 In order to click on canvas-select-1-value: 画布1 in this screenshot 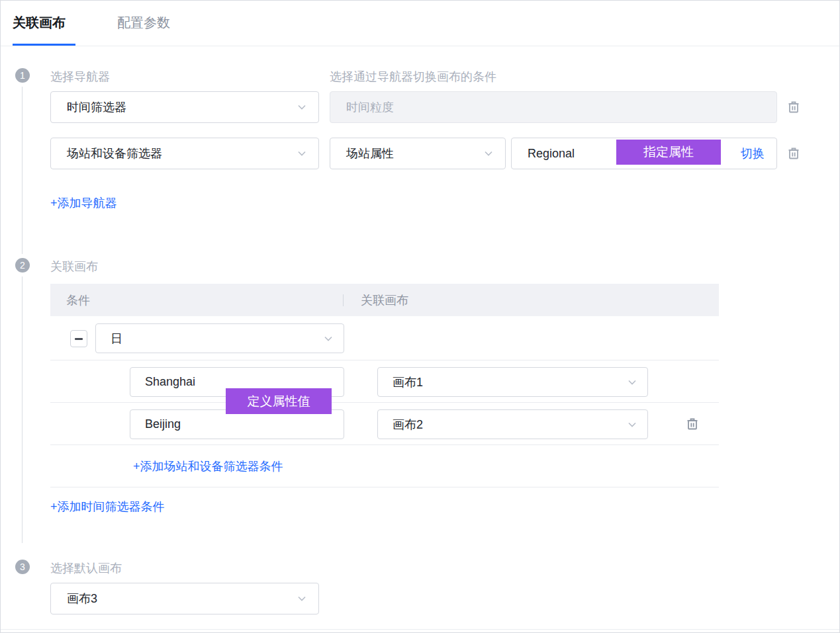, I will do `click(510, 382)`.